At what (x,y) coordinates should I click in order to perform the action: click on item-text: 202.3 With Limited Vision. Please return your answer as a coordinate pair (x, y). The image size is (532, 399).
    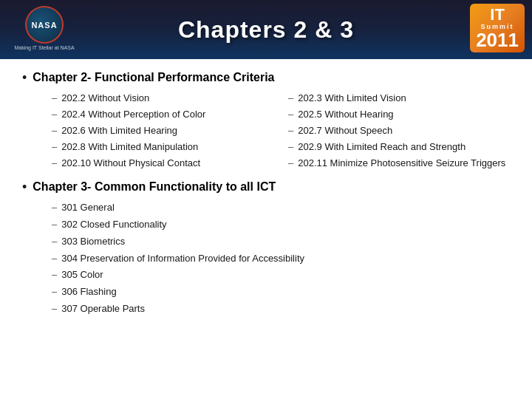
    Looking at the image, I should click on (352, 98).